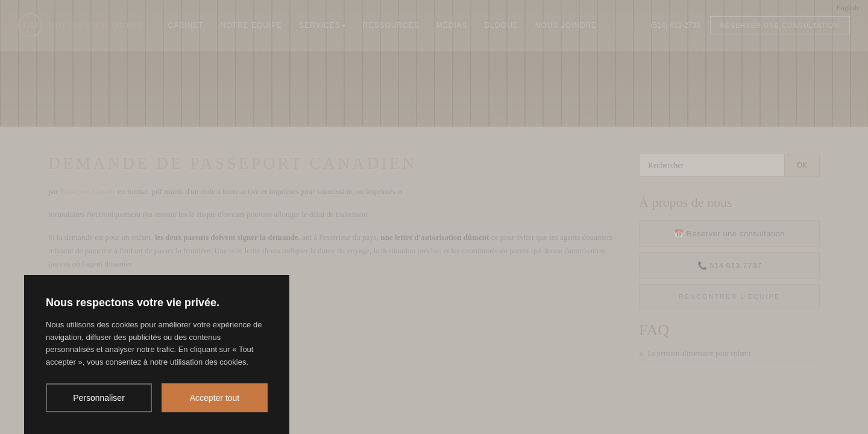 The image size is (868, 434). What do you see at coordinates (215, 398) in the screenshot?
I see `accepter-tout-button: Accepter tout` at bounding box center [215, 398].